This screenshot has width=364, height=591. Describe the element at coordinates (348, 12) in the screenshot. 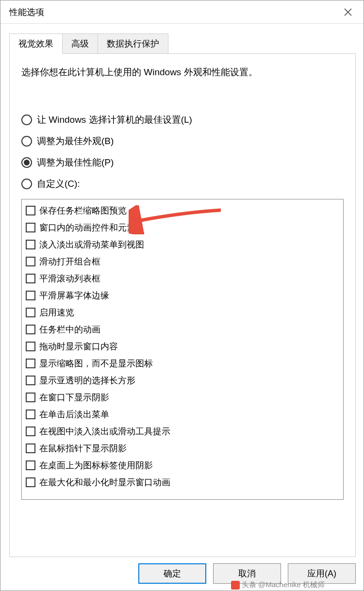

I see `close-button` at that location.